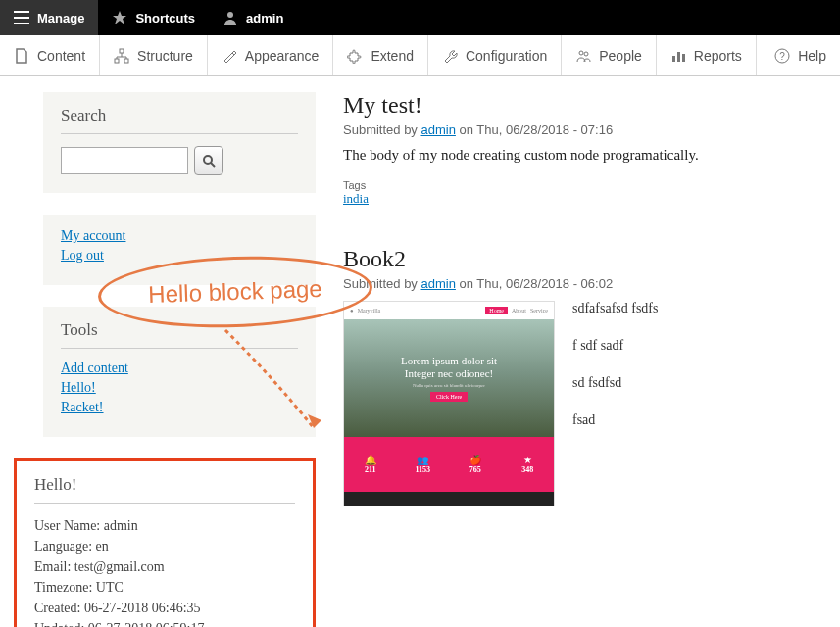 This screenshot has height=627, width=840. What do you see at coordinates (120, 18) in the screenshot?
I see `star-icon` at bounding box center [120, 18].